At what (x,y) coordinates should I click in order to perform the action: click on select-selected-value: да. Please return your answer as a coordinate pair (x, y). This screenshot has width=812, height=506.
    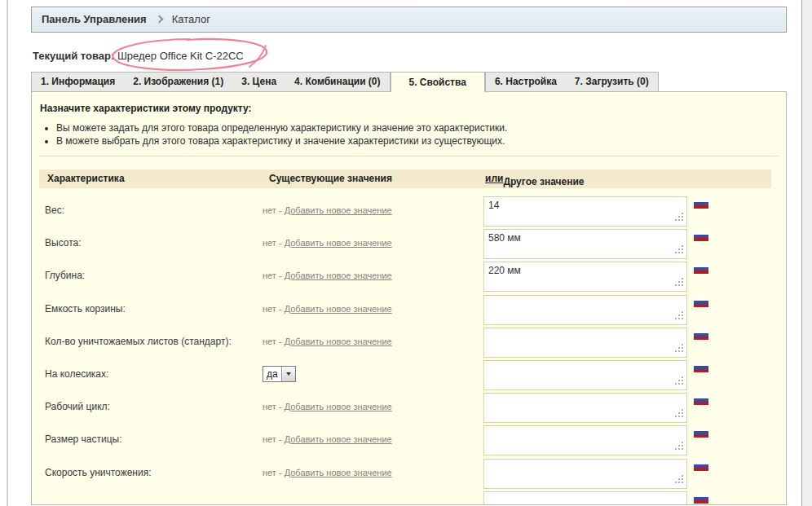
    Looking at the image, I should click on (272, 374).